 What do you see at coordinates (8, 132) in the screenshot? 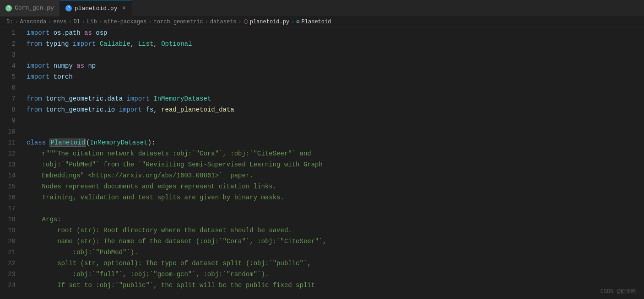
I see `ln-10: 10` at bounding box center [8, 132].